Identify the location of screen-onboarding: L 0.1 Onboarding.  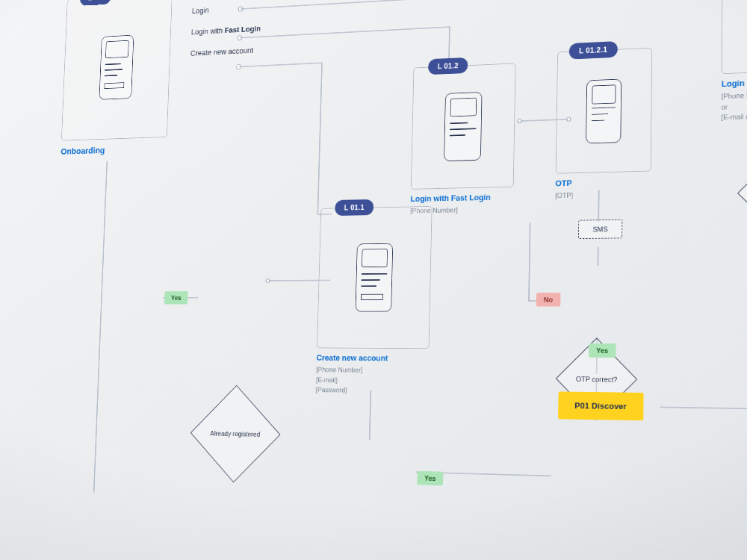
(121, 78).